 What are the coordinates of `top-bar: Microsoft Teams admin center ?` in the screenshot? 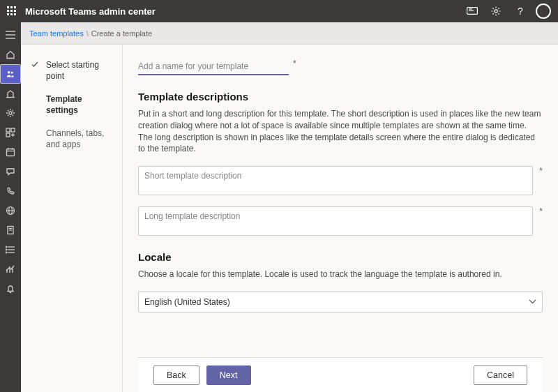 It's located at (279, 11).